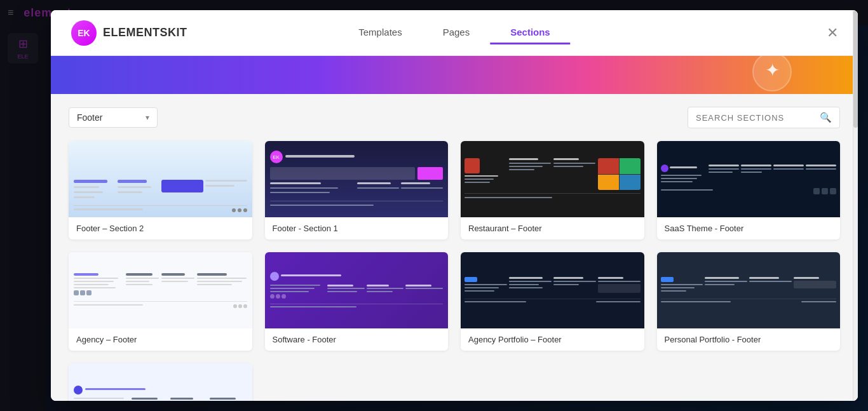 The image size is (868, 411). I want to click on template-card-software-footer: Software - Footer, so click(357, 301).